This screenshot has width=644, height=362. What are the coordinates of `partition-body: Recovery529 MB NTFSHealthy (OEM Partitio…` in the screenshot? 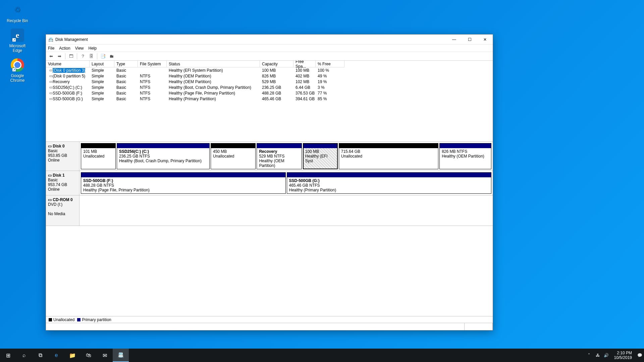 It's located at (279, 159).